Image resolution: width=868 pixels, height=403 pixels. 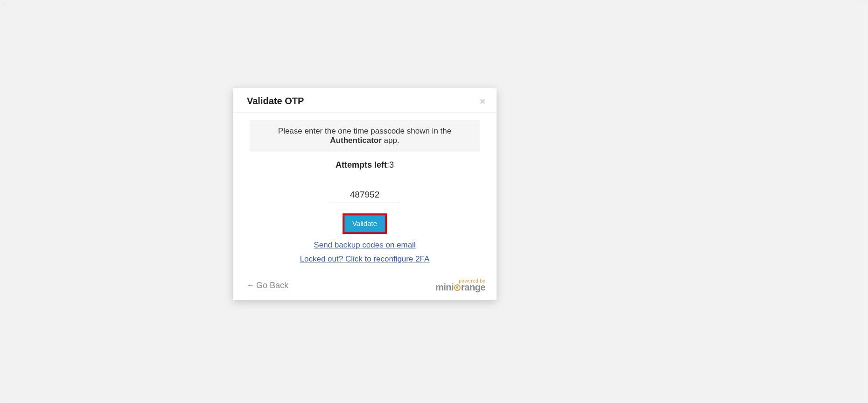 I want to click on validate-button: Validate, so click(x=365, y=224).